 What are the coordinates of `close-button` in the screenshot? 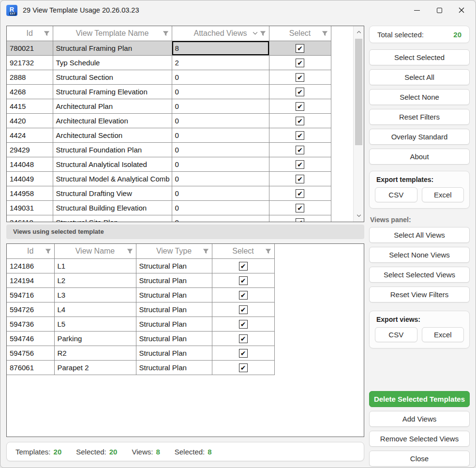 It's located at (461, 10).